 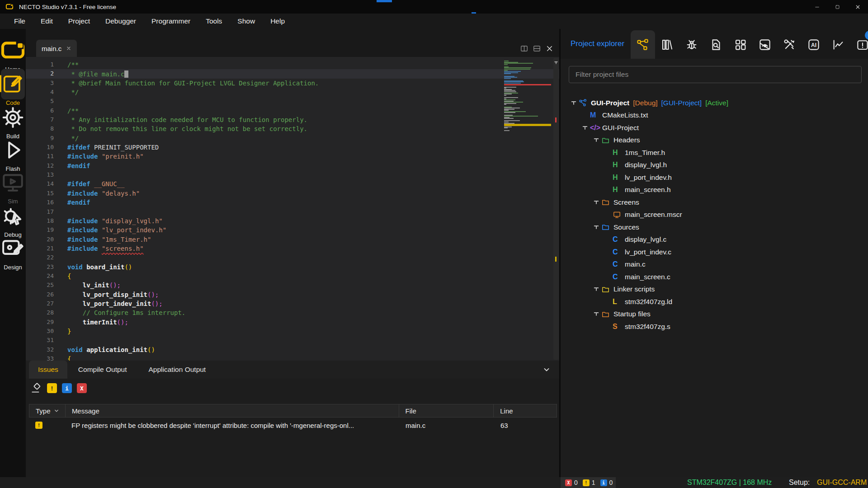 What do you see at coordinates (292, 276) in the screenshot?
I see `code-line: 24{` at bounding box center [292, 276].